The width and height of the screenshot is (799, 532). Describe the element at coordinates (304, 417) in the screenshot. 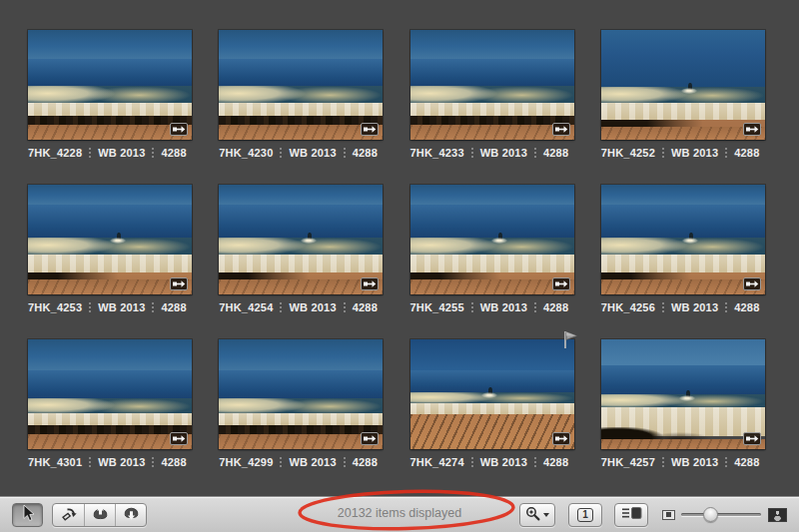

I see `thumbnail-cell: 7HK_4299 WB 2013 4288` at that location.